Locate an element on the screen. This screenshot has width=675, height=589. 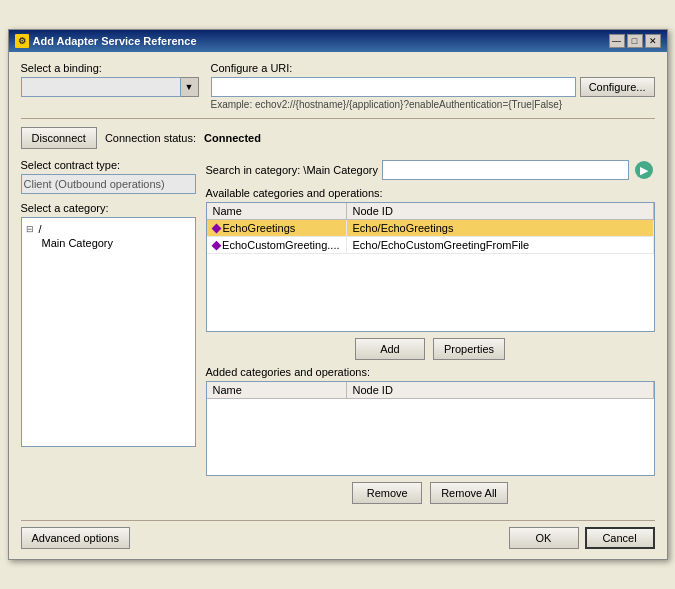
window-icon: ⚙ is located at coordinates (22, 41).